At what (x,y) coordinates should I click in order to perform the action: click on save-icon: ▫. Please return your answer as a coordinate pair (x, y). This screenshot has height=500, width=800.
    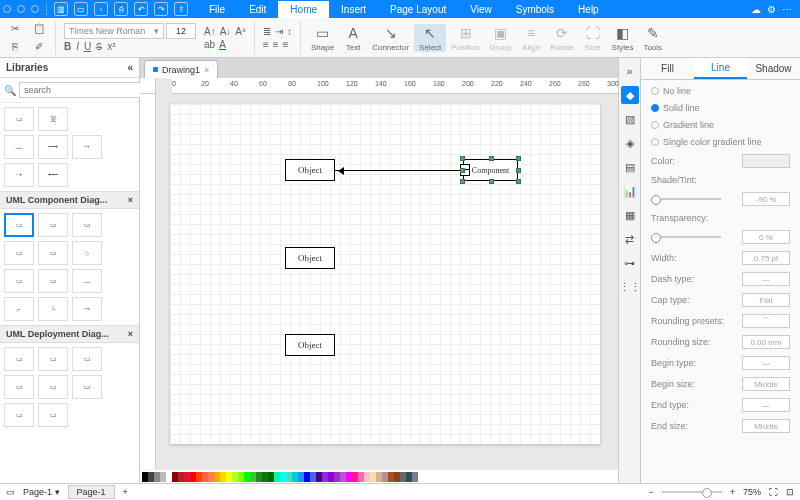
    Looking at the image, I should click on (101, 9).